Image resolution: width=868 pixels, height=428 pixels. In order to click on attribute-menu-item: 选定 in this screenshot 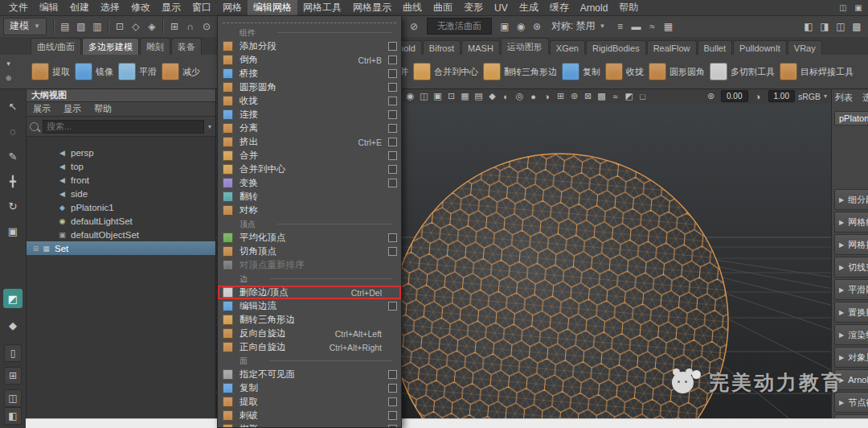, I will do `click(865, 98)`.